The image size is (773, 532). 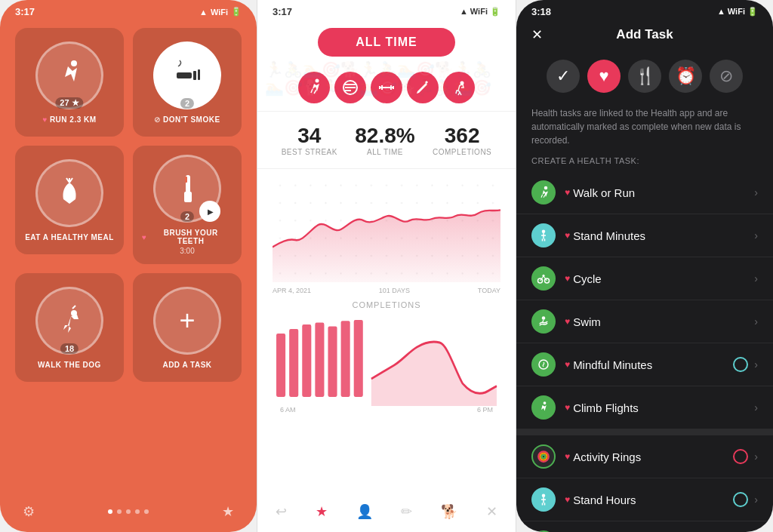 I want to click on habit-brush-teeth: 2 ▶ ♥ BRUSH YOUR TEETH 3:00, so click(x=187, y=205).